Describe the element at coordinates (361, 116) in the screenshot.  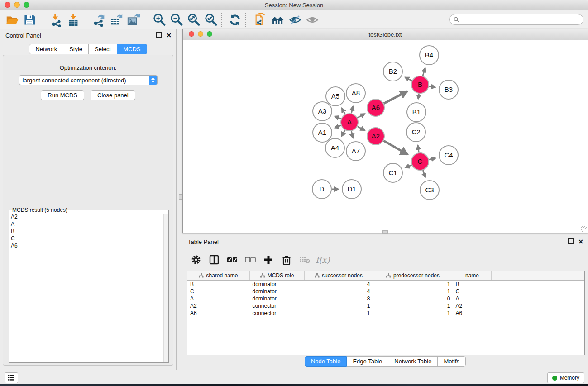
I see `graph-edge-A-A6` at that location.